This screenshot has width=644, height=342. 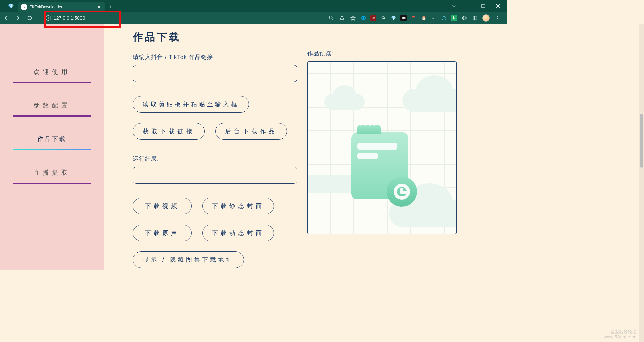 What do you see at coordinates (483, 6) in the screenshot?
I see `maximize-icon` at bounding box center [483, 6].